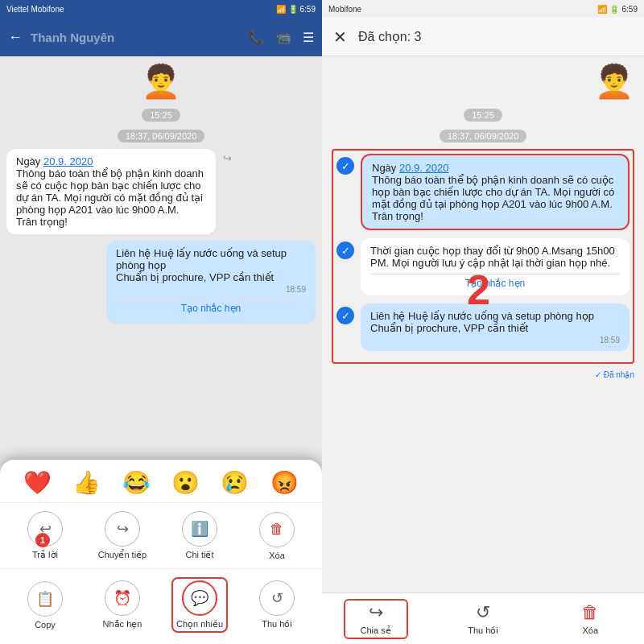  What do you see at coordinates (478, 290) in the screenshot?
I see `big-number-2: 2` at bounding box center [478, 290].